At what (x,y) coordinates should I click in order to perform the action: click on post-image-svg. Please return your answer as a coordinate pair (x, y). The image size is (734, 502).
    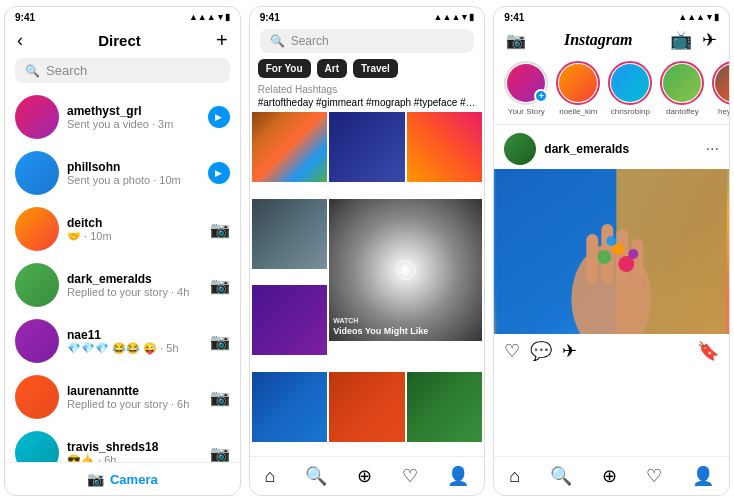
    Looking at the image, I should click on (612, 252).